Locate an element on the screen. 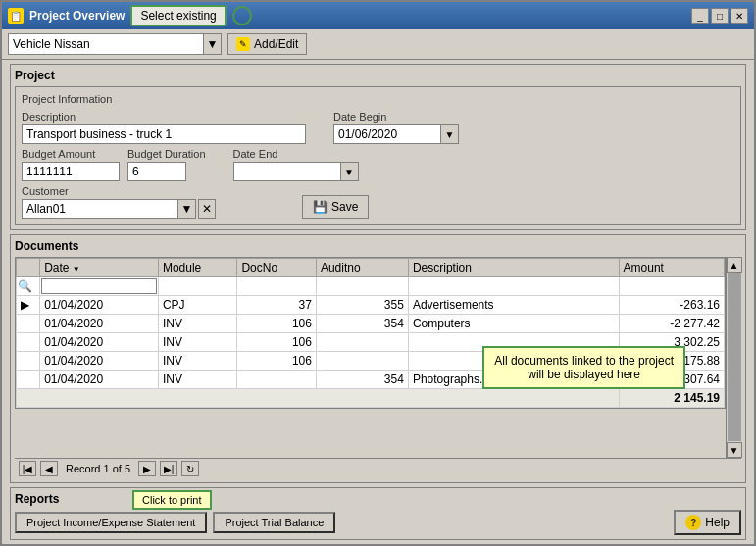 This screenshot has width=756, height=546. add-edit-label: Add/Edit is located at coordinates (277, 44).